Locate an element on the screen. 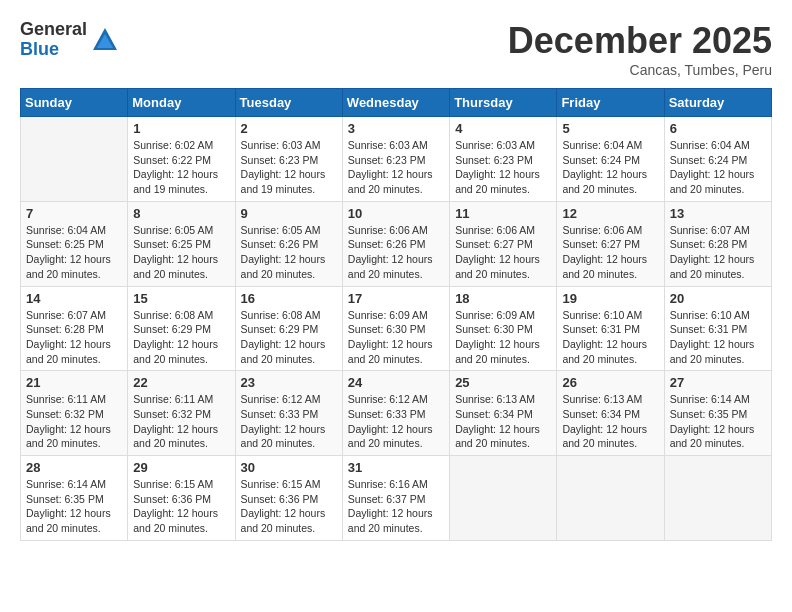 The image size is (792, 612). calendar-cell: 15Sunrise: 6:08 AMSunset: 6:29 PMDayligh… is located at coordinates (182, 328).